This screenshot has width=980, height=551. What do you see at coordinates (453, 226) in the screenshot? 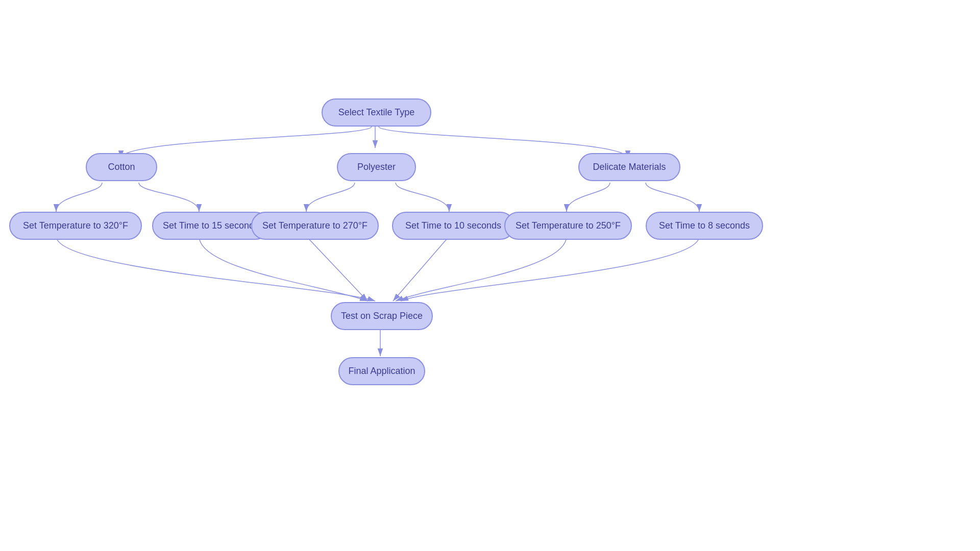
I see `time-poly-node: Set Time to 10 seconds` at bounding box center [453, 226].